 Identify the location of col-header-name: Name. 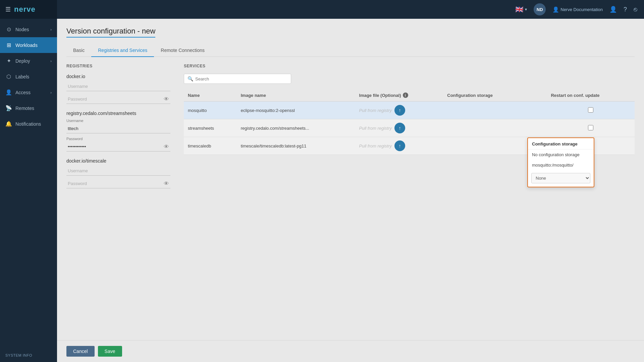
(210, 95).